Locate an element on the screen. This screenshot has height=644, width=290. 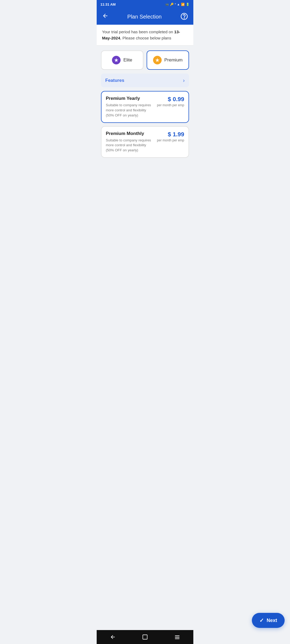
plan-card-left-monthly: Premium Monthly Suitable to company requ… is located at coordinates (132, 142).